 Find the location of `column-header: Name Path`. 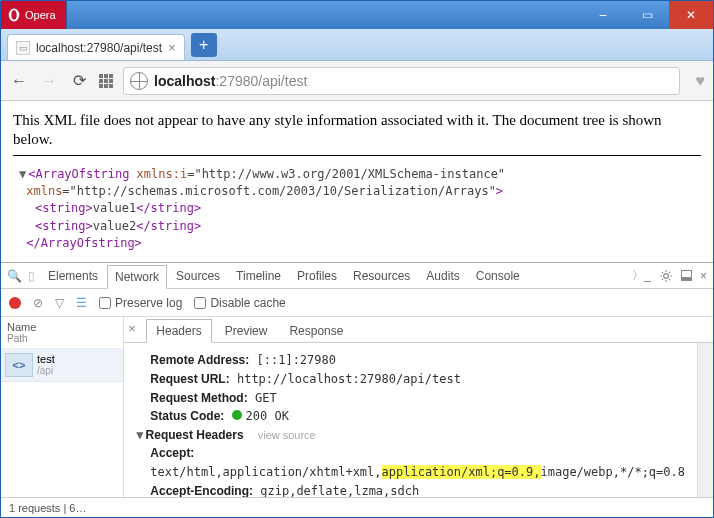

column-header: Name Path is located at coordinates (62, 333).